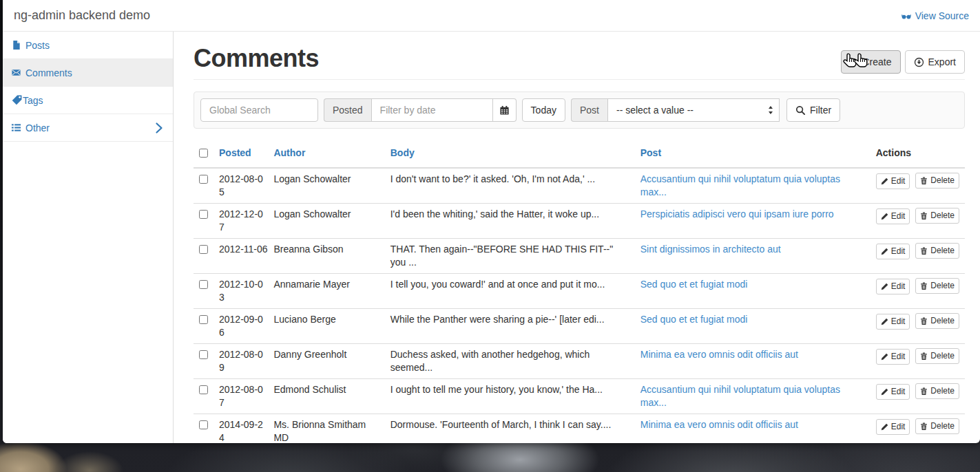 This screenshot has width=980, height=472. What do you see at coordinates (854, 62) in the screenshot?
I see `plus-icon` at bounding box center [854, 62].